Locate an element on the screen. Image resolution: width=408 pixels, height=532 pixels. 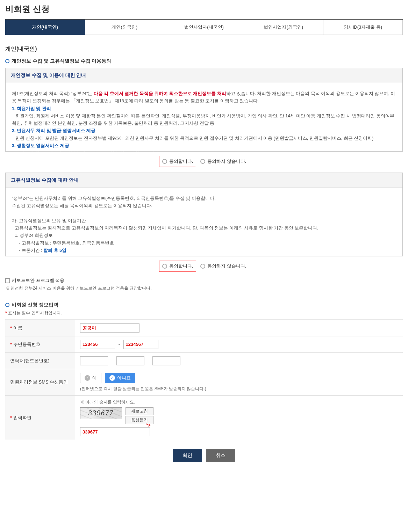
uid-li1: 1. 정부24 회원정보 is located at coordinates (204, 235).